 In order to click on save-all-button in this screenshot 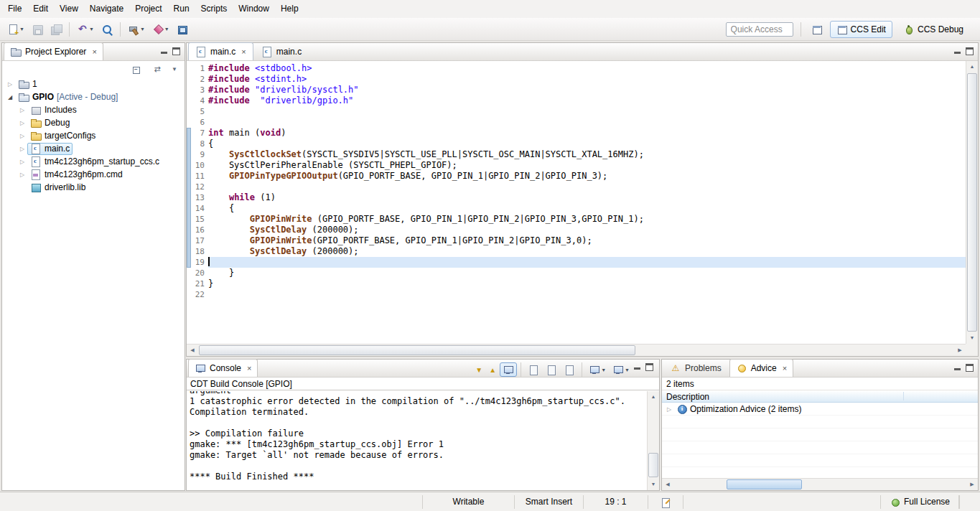, I will do `click(56, 29)`.